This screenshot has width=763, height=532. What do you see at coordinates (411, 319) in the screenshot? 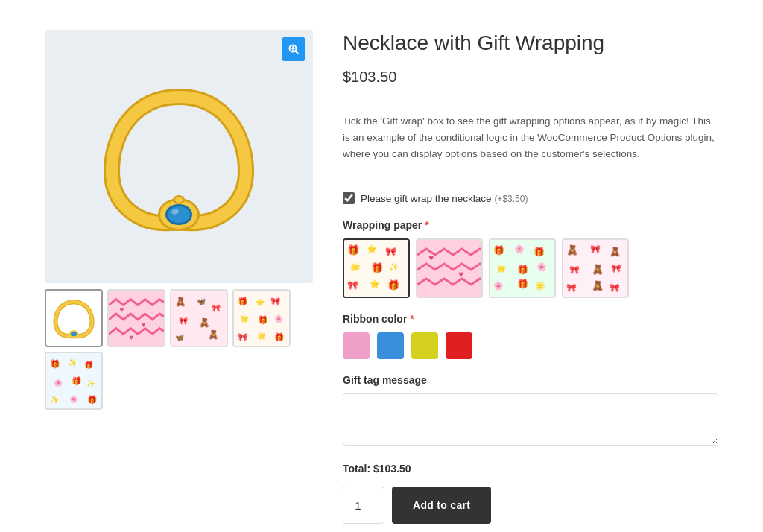
I see `required-star-ribbon: *` at bounding box center [411, 319].